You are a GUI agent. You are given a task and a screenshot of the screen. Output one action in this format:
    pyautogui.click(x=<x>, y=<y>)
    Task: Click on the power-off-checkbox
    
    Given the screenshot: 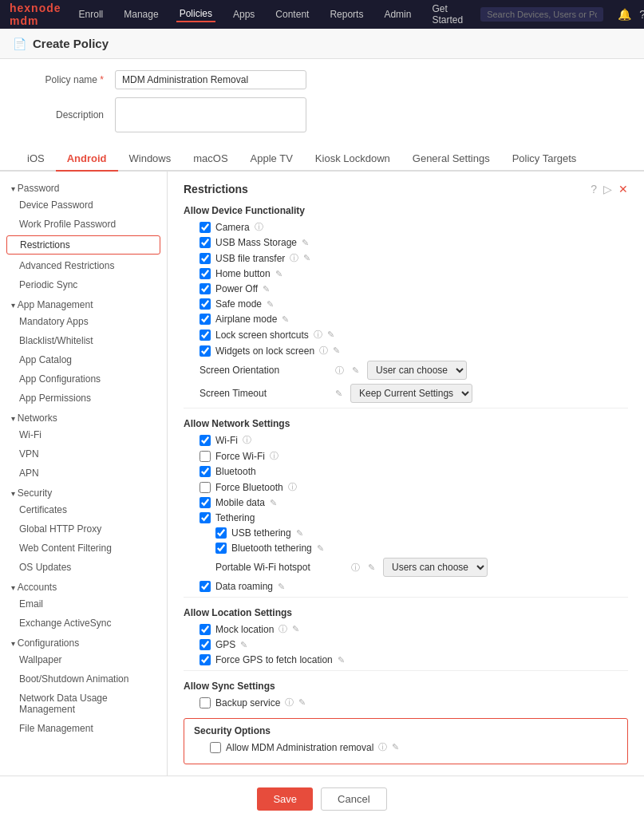 What is the action you would take?
    pyautogui.click(x=205, y=289)
    